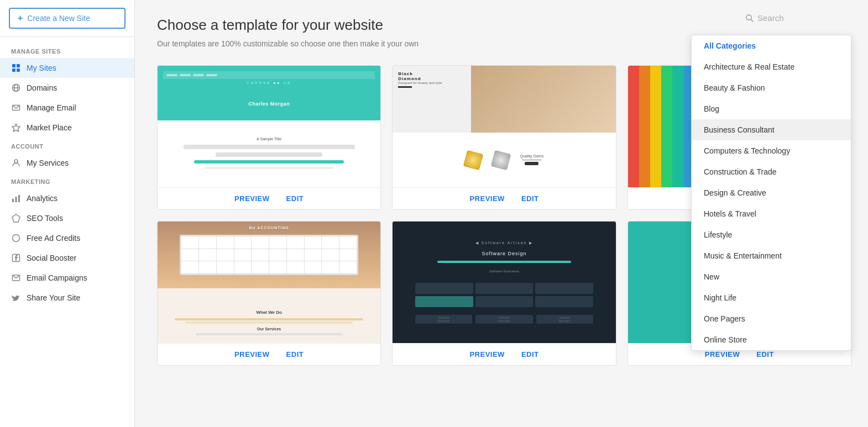 This screenshot has height=427, width=868. Describe the element at coordinates (798, 18) in the screenshot. I see `top-right-area: All Categories Architecture & Real Estat…` at that location.